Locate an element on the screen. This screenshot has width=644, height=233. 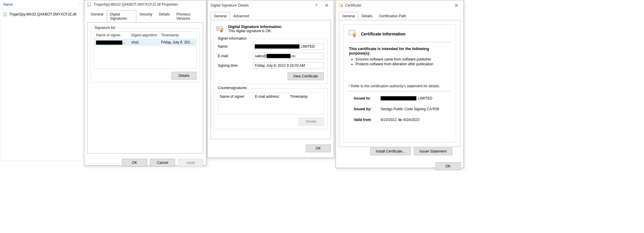
signer-email-field: sales@ .co is located at coordinates (288, 56).